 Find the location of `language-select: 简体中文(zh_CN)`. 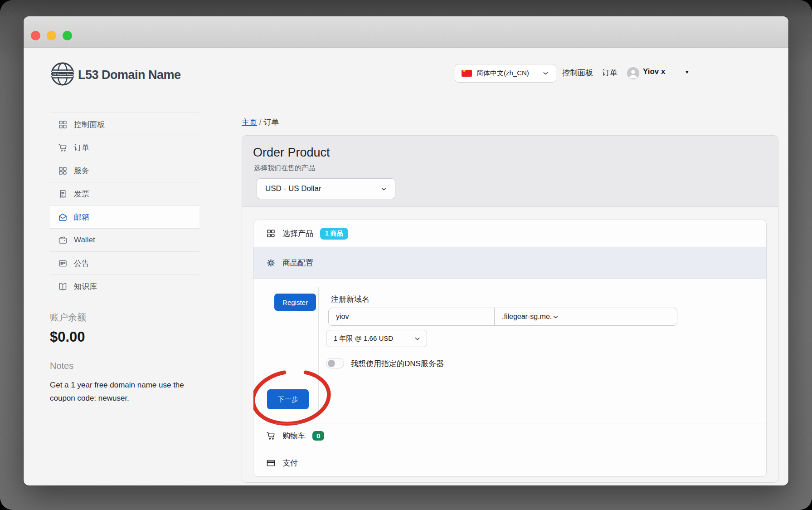

language-select: 简体中文(zh_CN) is located at coordinates (506, 74).